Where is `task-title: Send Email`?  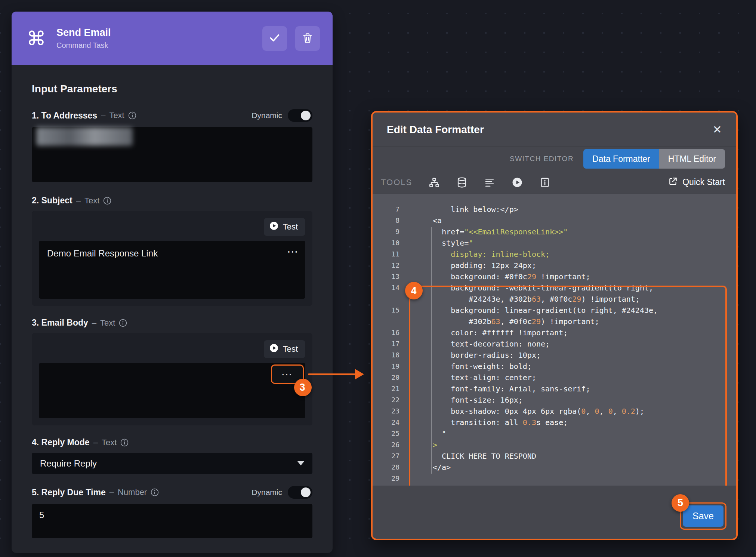 task-title: Send Email is located at coordinates (159, 33).